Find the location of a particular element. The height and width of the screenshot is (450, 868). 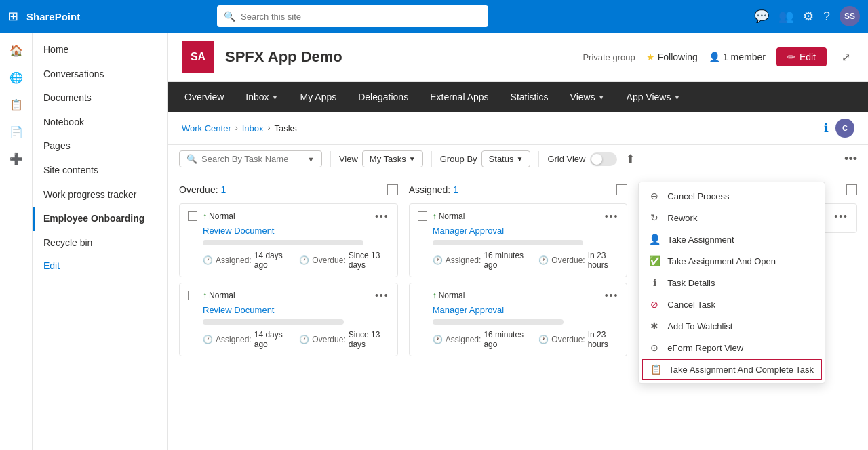

card-more-1: ••• is located at coordinates (382, 216).